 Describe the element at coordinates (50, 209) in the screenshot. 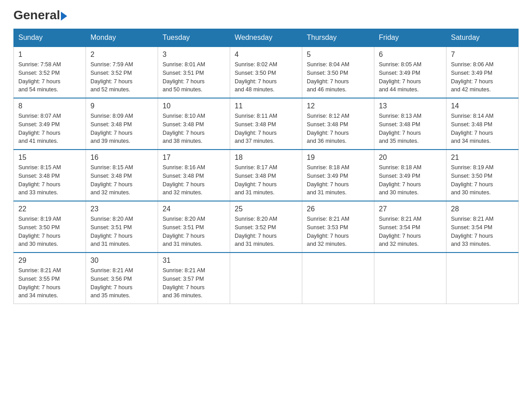

I see `day-number: 22` at that location.